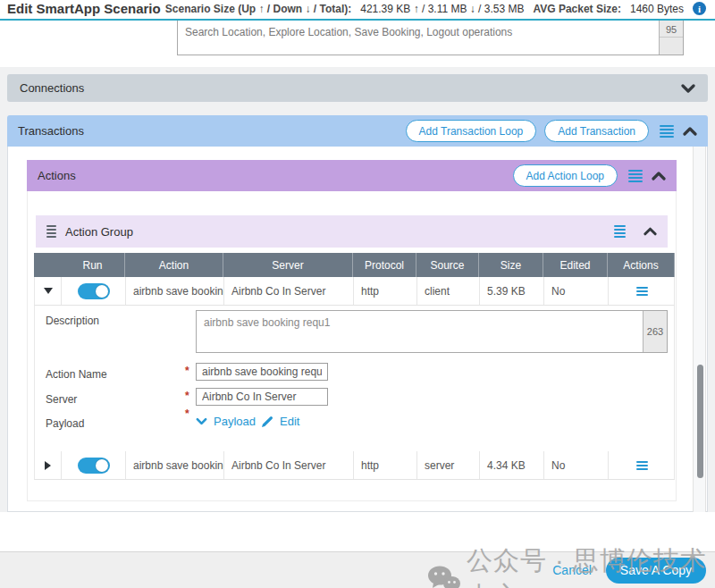 The height and width of the screenshot is (588, 715). Describe the element at coordinates (421, 323) in the screenshot. I see `description-value: airbnb save booking requ1` at that location.